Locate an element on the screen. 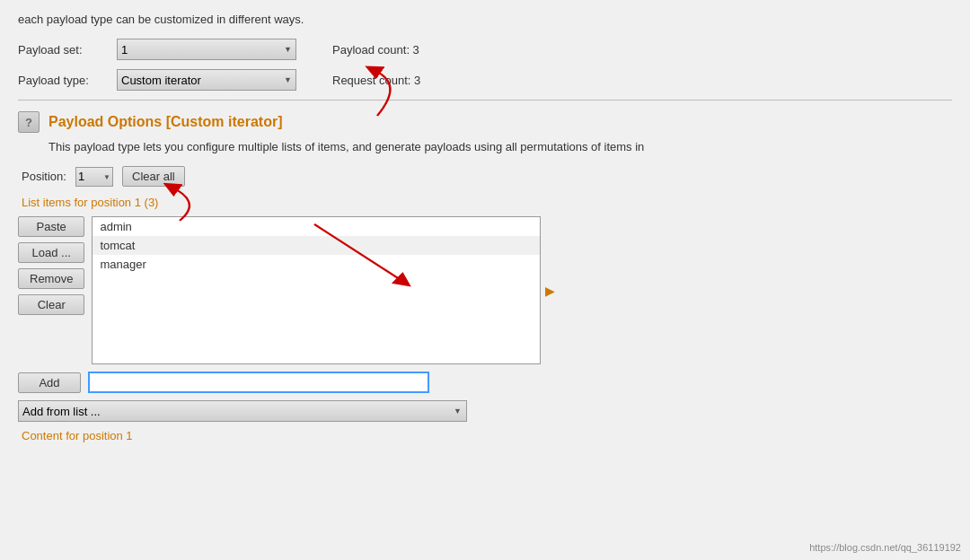 This screenshot has height=560, width=970. clear-all-button: Clear all is located at coordinates (154, 176).